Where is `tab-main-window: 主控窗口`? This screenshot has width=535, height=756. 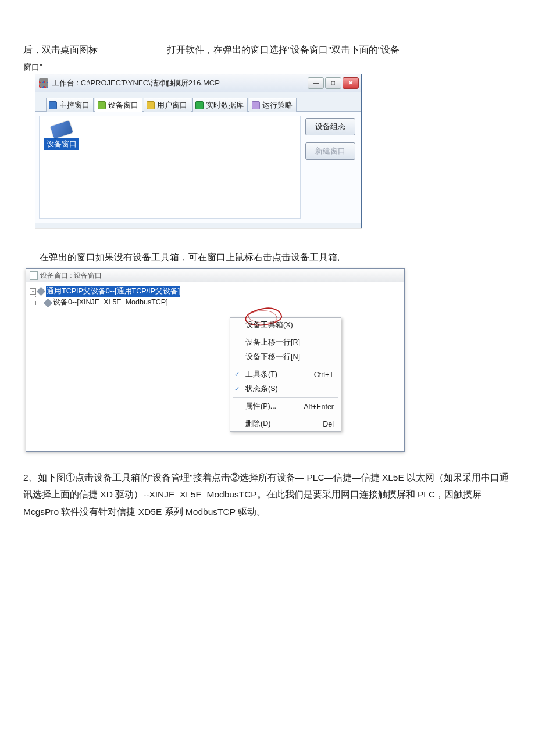 tab-main-window: 主控窗口 is located at coordinates (70, 105).